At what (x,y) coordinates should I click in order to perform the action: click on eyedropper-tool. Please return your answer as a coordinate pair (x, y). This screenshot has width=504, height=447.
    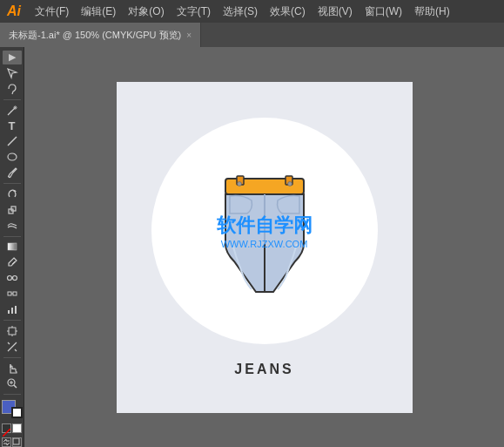
    Looking at the image, I should click on (12, 262).